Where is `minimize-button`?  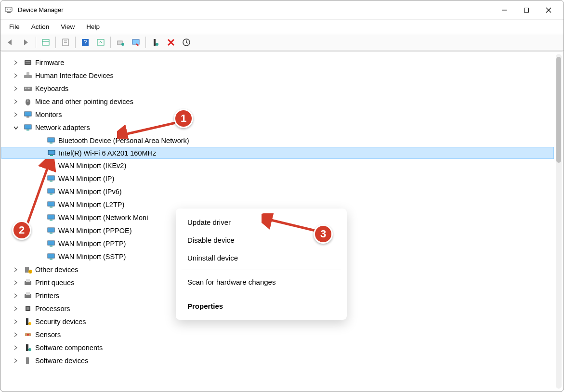 minimize-button is located at coordinates (504, 10).